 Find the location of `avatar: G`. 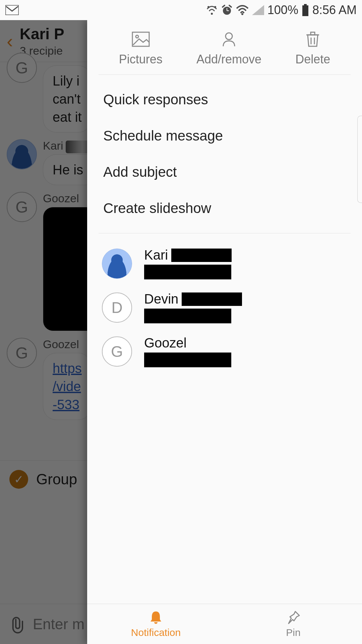

avatar: G is located at coordinates (117, 352).